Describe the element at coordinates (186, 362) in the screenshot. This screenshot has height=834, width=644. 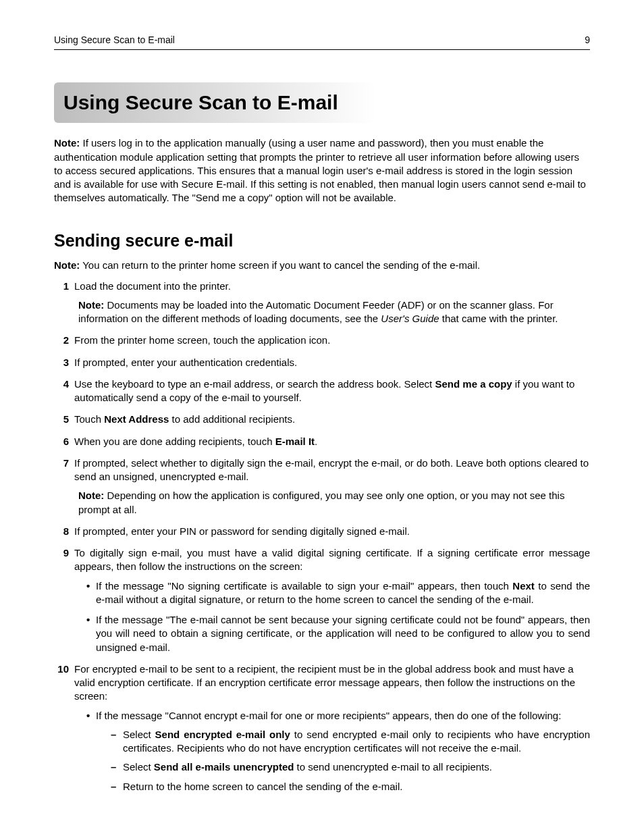
I see `step-text: If prompted, enter your authentication c…` at that location.